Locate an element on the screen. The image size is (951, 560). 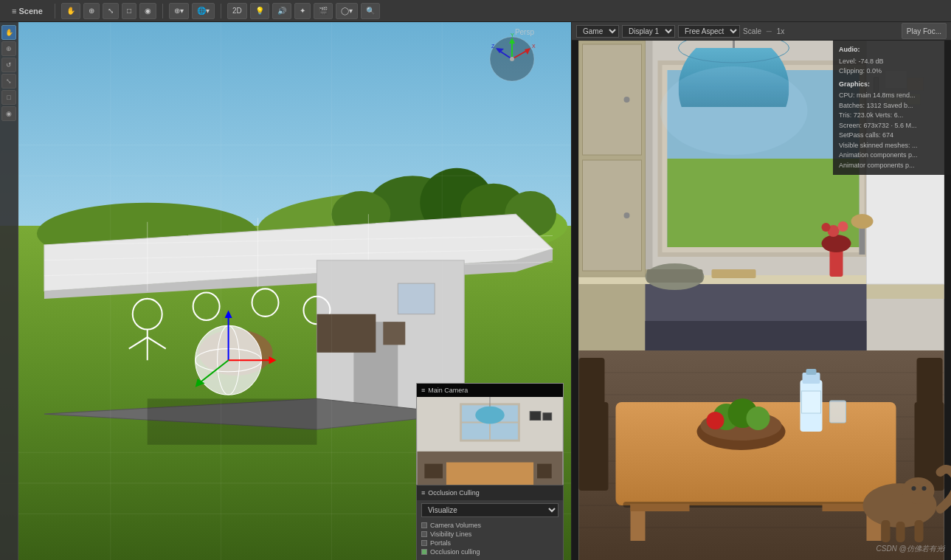
watermark: CSDN @仿佛若有光i is located at coordinates (911, 549).